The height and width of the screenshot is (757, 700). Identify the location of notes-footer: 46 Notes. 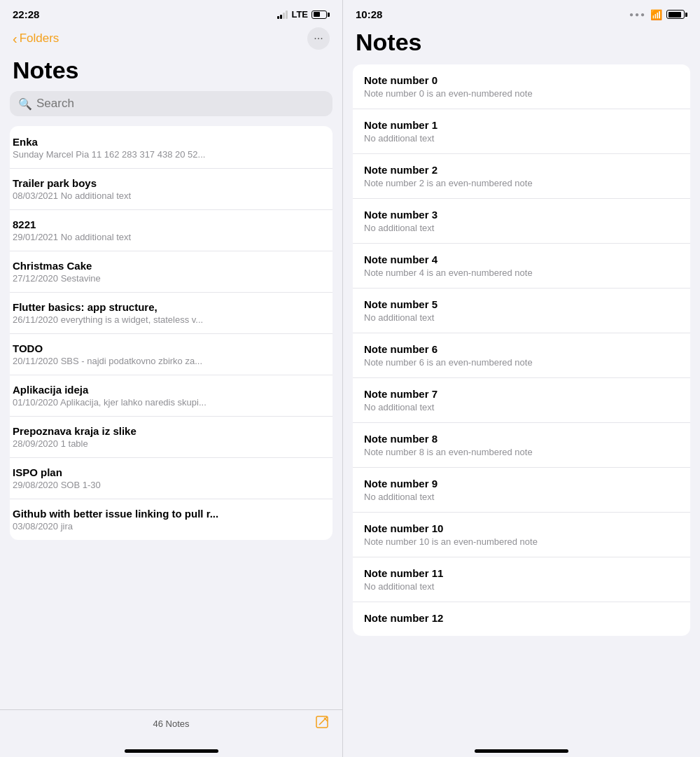
(171, 723).